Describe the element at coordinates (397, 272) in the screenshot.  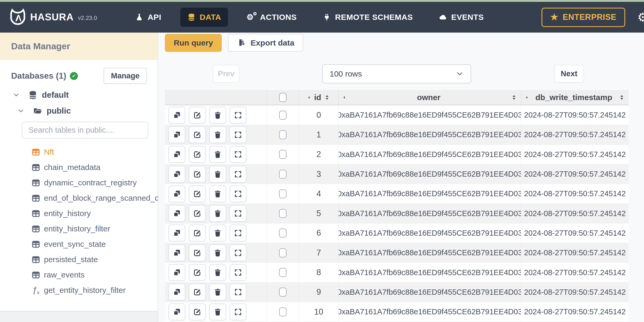
I see `table-row: 8 0xaBA7161A7fb69c88e16ED9f455CE62B791EE…` at that location.